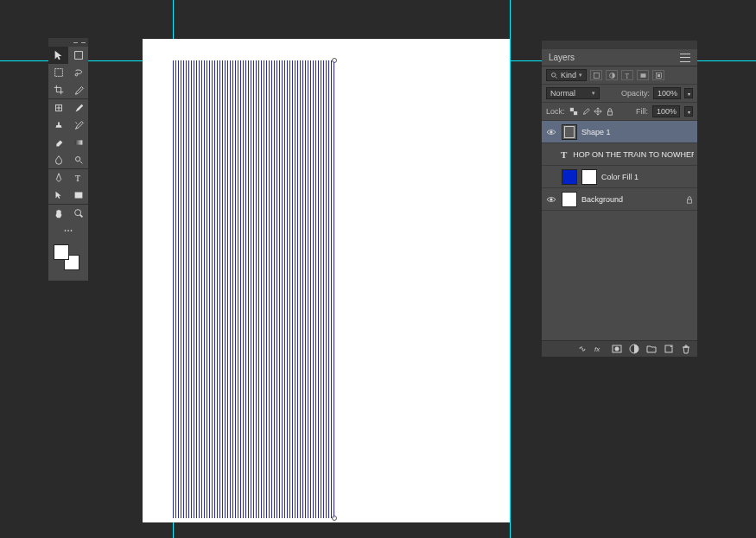 The width and height of the screenshot is (756, 538). Describe the element at coordinates (619, 199) in the screenshot. I see `layers-panel: Layers Kind ▾ T Normal ▾ Opacity: 100% ▾…` at that location.